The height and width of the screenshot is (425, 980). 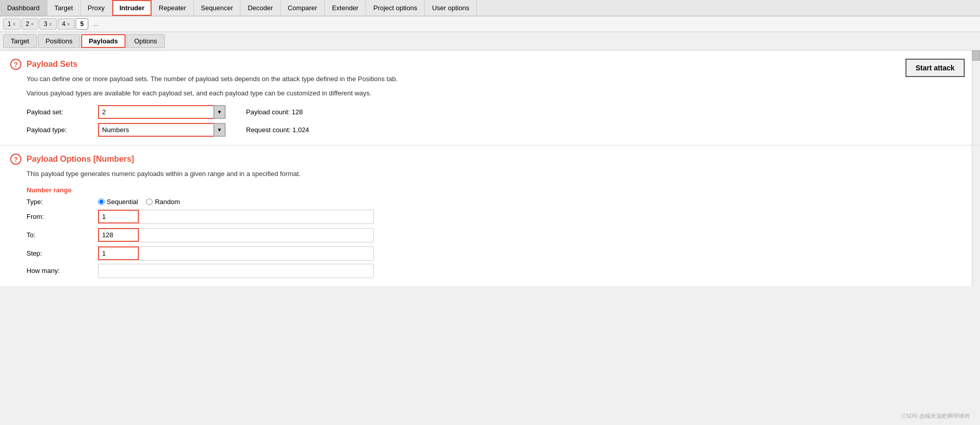 I want to click on menu-target: Target, so click(x=64, y=8).